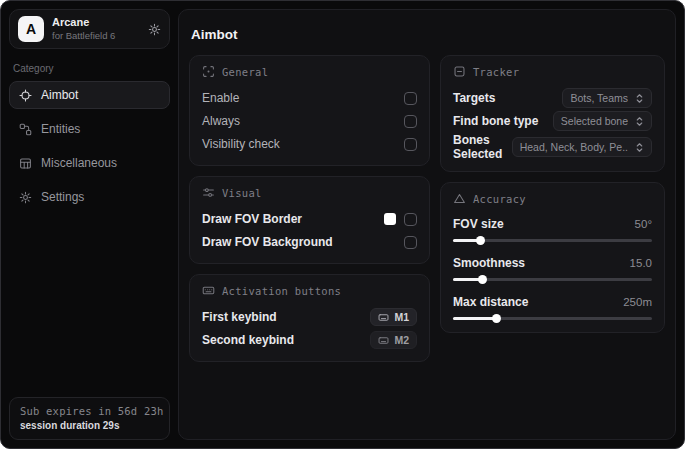 The width and height of the screenshot is (685, 449). I want to click on app-name: Arcane, so click(84, 22).